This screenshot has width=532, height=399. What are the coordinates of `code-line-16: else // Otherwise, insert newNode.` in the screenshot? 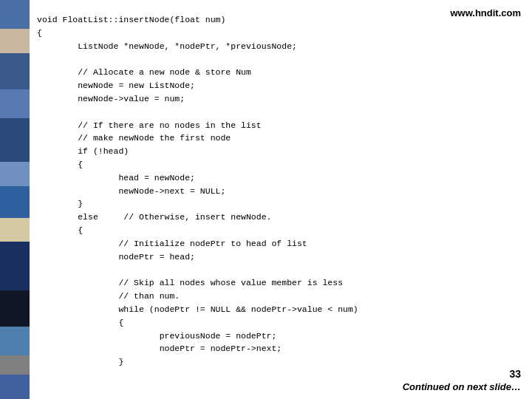 It's located at (154, 217).